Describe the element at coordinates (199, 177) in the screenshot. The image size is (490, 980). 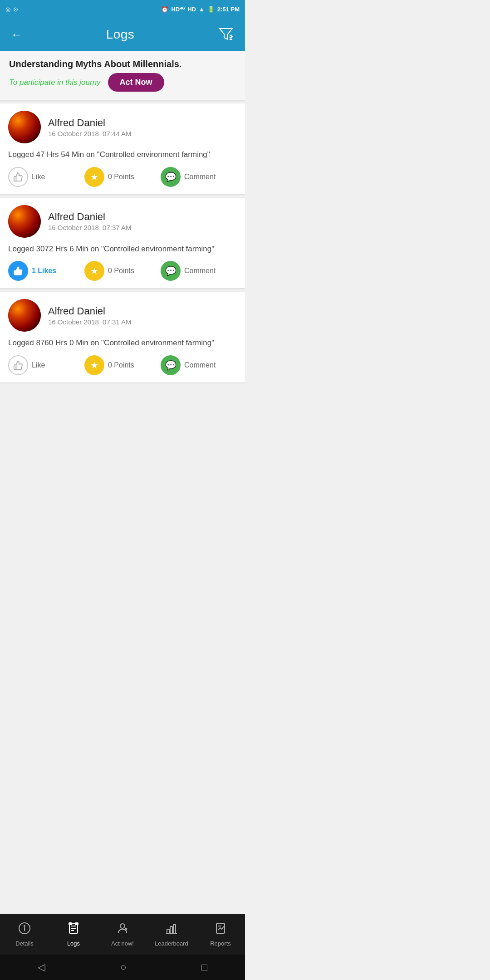
I see `comment-button-1: 💬 Comment` at that location.